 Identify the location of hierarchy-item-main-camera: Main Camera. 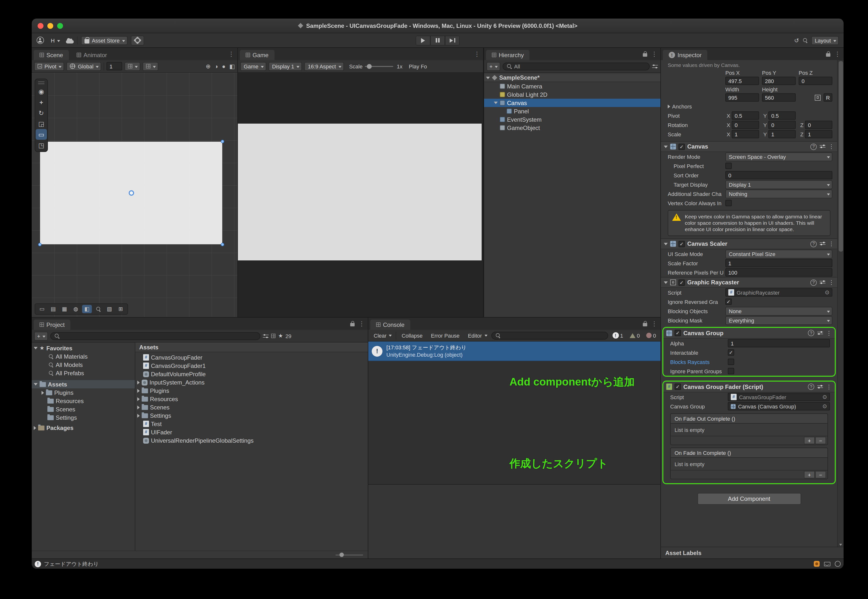
(572, 86).